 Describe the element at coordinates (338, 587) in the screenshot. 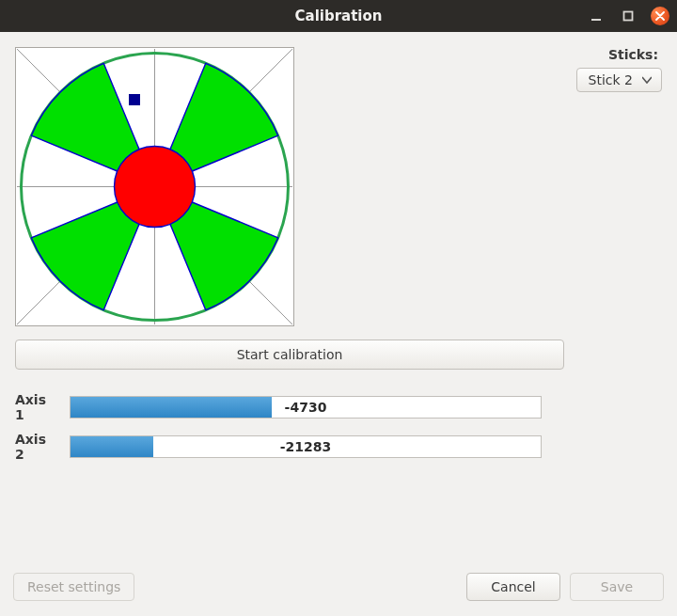

I see `footer: Reset settings Cancel Save` at that location.